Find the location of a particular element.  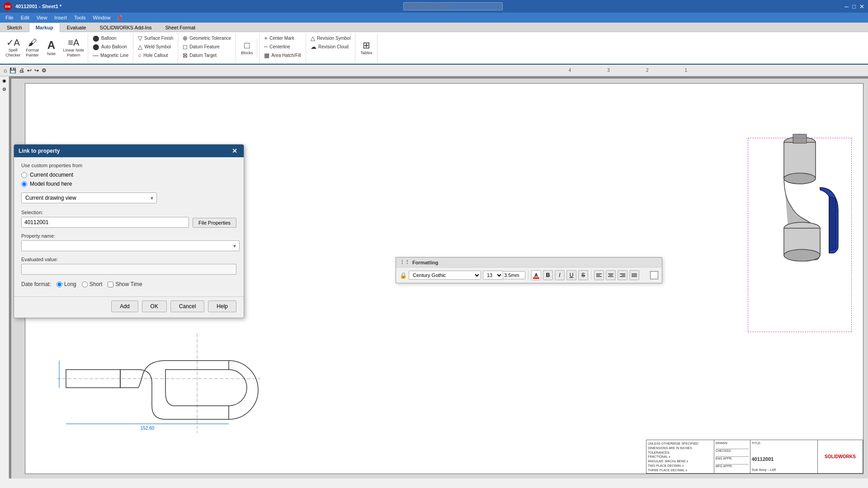

sidebar-icon-1: ◉ is located at coordinates (5, 80).